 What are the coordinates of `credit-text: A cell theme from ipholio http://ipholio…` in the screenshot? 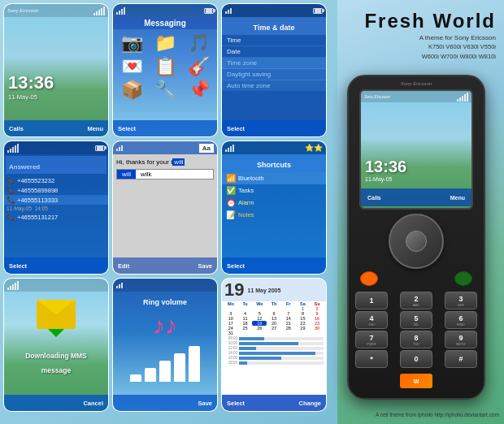 It's located at (437, 415).